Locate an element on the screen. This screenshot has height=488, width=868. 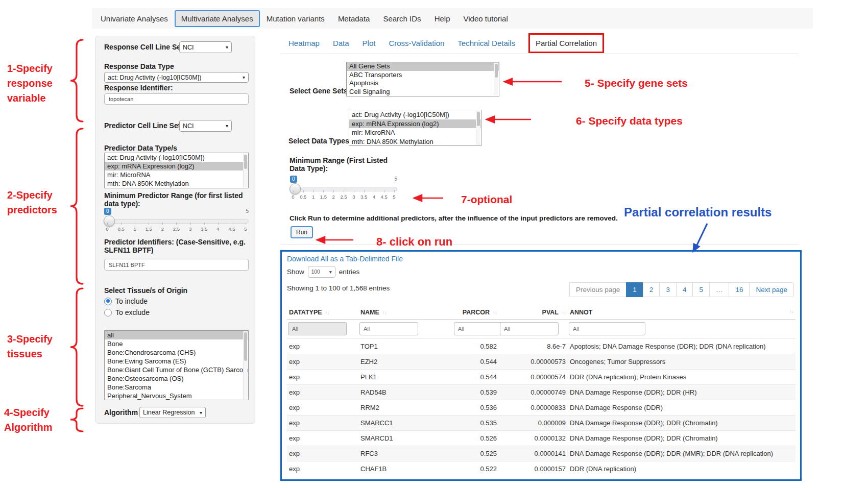
column-header-datatype: DATATYPE↑↓ is located at coordinates (323, 312).